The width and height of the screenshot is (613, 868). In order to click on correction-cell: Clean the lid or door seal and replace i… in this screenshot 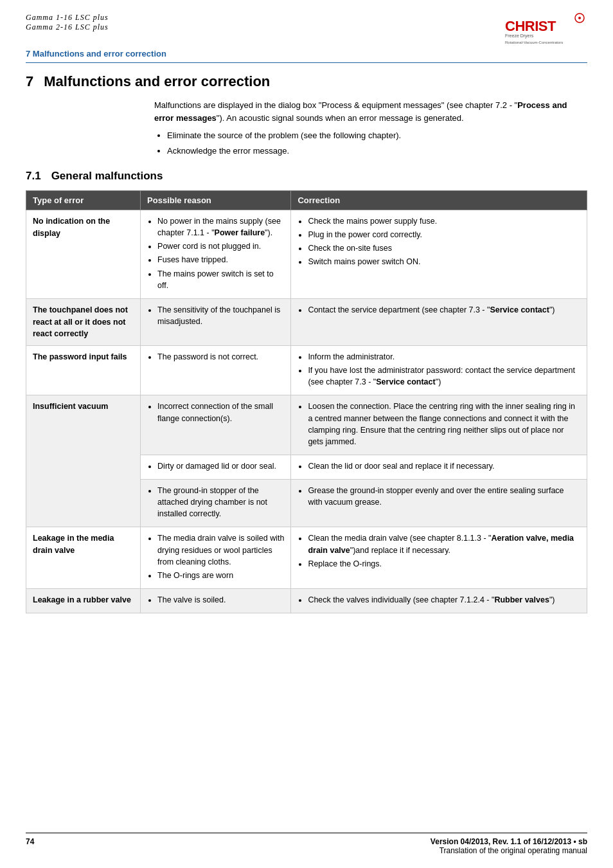, I will do `click(440, 467)`.